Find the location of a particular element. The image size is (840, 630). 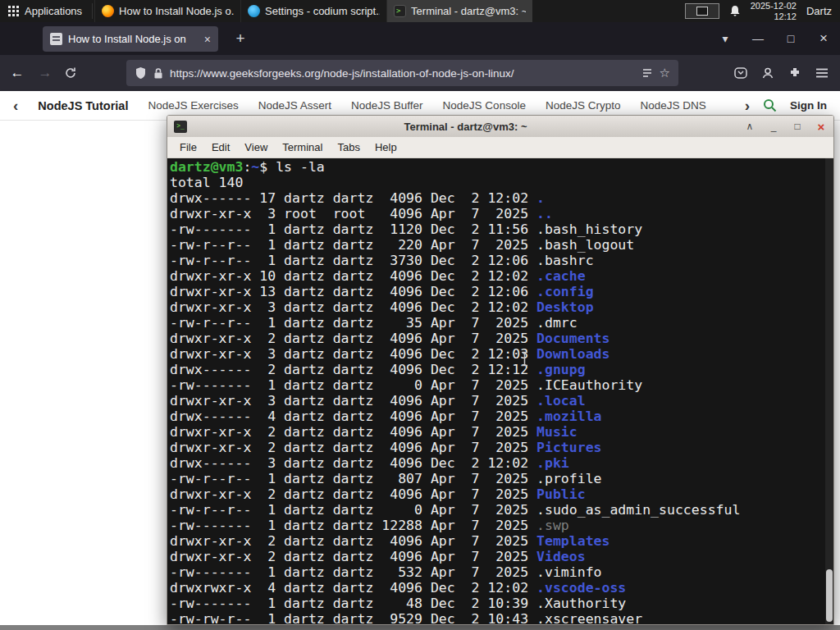

bookmark-star-icon: ☆ is located at coordinates (664, 73).